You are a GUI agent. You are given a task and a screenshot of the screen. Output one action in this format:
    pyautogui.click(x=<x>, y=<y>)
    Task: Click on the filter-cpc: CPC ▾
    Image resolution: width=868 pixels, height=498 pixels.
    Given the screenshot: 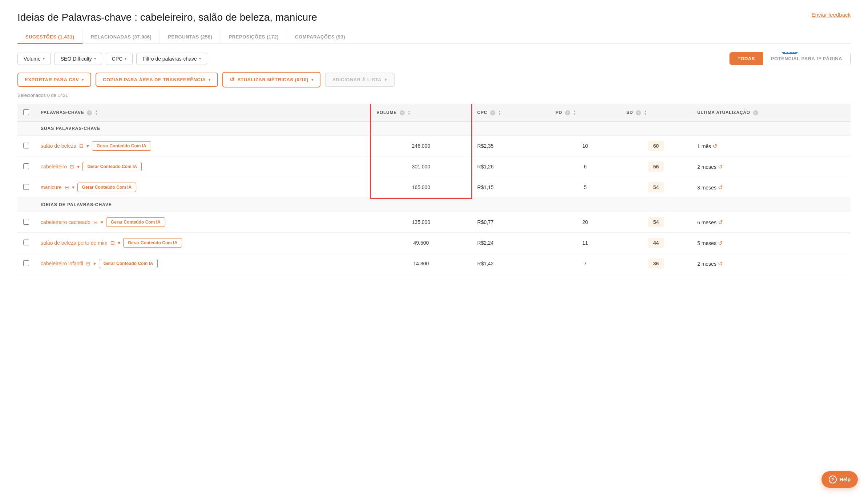 What is the action you would take?
    pyautogui.click(x=119, y=59)
    